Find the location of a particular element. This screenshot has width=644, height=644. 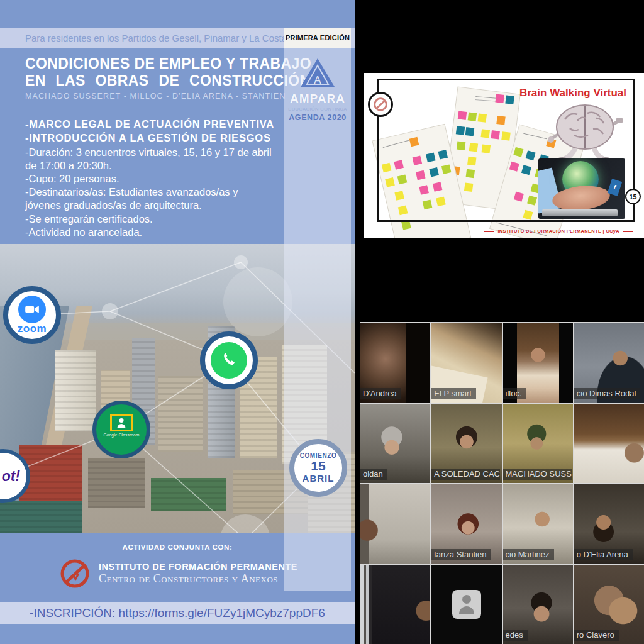

ampara-agenda: AGENDA 2020 is located at coordinates (318, 118).